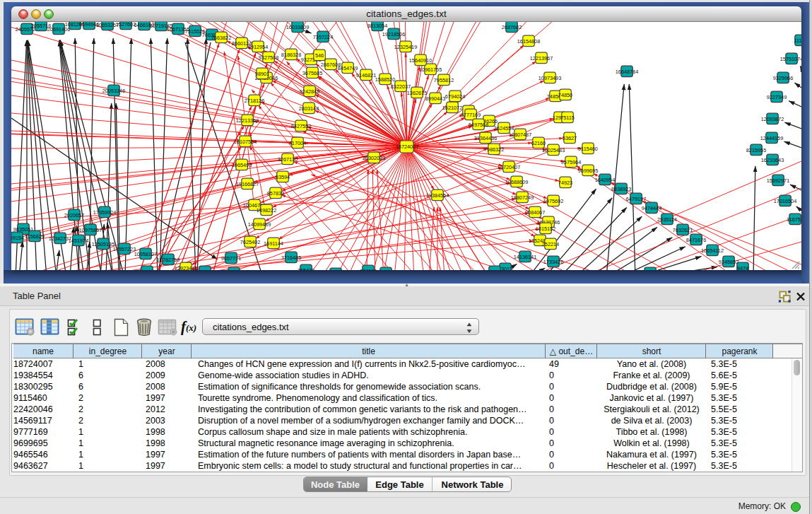 The width and height of the screenshot is (812, 514). What do you see at coordinates (565, 95) in the screenshot?
I see `svg-text: 74850` at bounding box center [565, 95].